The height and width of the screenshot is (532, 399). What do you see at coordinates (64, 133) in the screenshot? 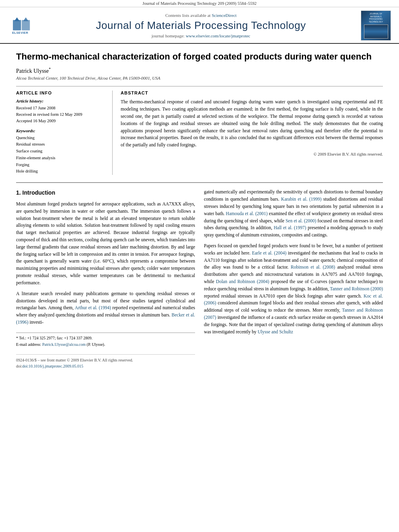
I see `article-info-col: ARTICLE INFO Article history: Received 1…` at bounding box center [64, 133].